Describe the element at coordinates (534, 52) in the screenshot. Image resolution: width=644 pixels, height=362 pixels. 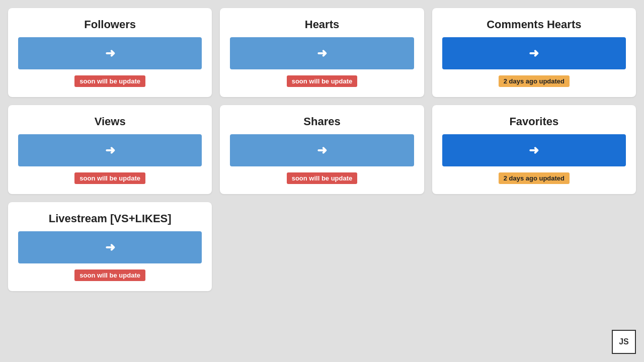
I see `card-comments-hearts: Comments Hearts➜2 days ago updated` at that location.